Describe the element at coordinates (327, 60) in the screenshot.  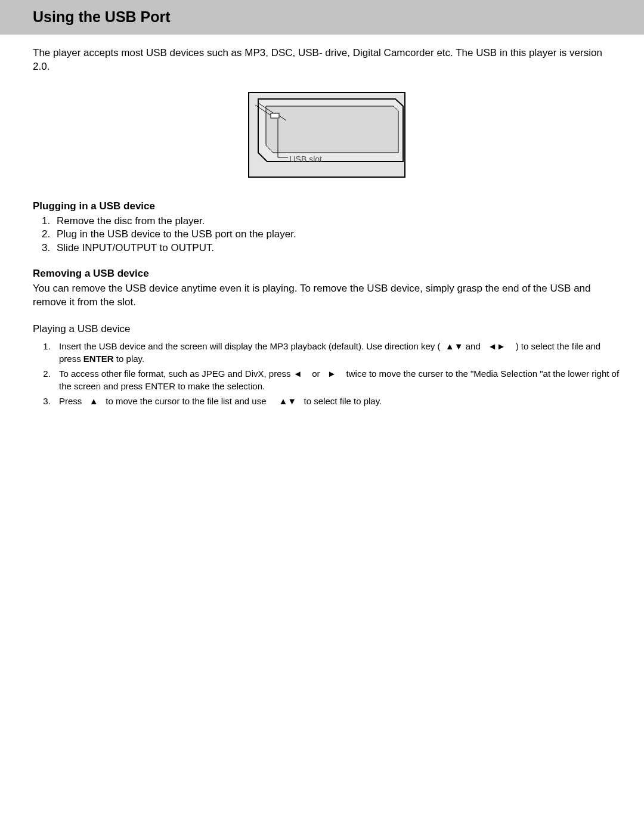
I see `intro-text: The player accepts most USB devices such…` at that location.